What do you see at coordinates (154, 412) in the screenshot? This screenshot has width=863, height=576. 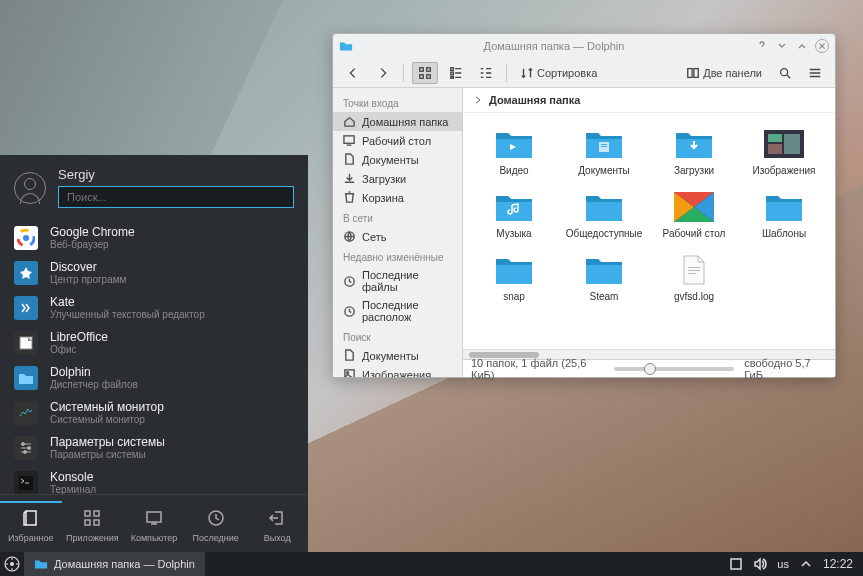 I see `app-item-sysmon: Системный мониторСистемный монитор` at bounding box center [154, 412].